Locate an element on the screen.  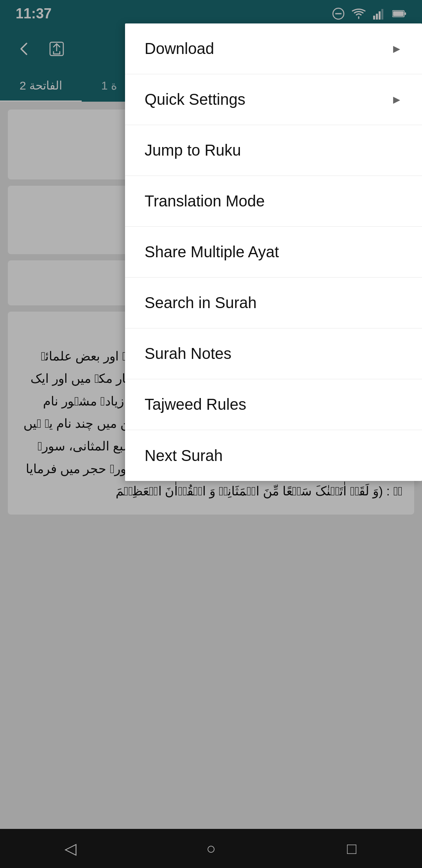
menu-item-download: Download► is located at coordinates (274, 49).